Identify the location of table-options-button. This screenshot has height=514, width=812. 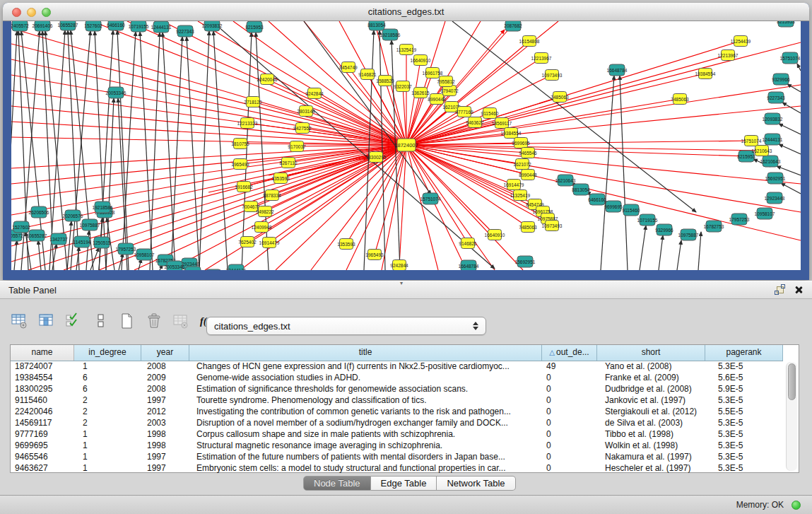
(20, 321).